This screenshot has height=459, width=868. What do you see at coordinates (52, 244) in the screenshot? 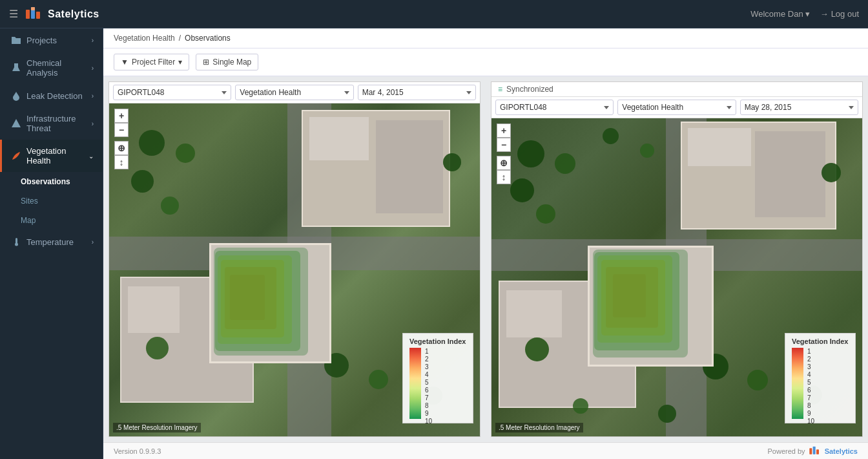
I see `sidebar: Projects › Chemical Analysis › Leak Dete…` at bounding box center [52, 244].